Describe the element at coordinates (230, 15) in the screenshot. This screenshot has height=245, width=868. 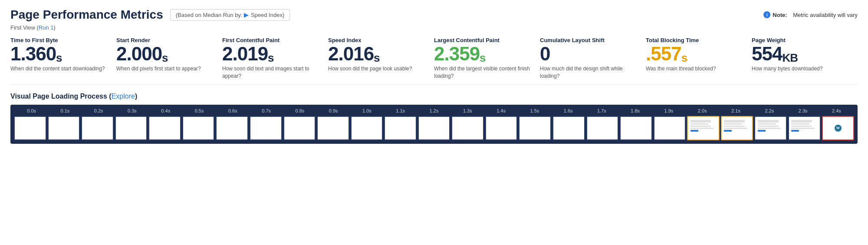
I see `median-badge: (Based on Median Run by: ▶ Speed Index)` at that location.